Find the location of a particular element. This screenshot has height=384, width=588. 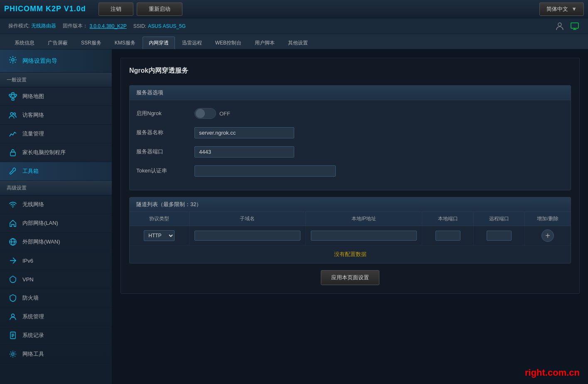

tab-adblock: 广告屏蔽 is located at coordinates (58, 43).